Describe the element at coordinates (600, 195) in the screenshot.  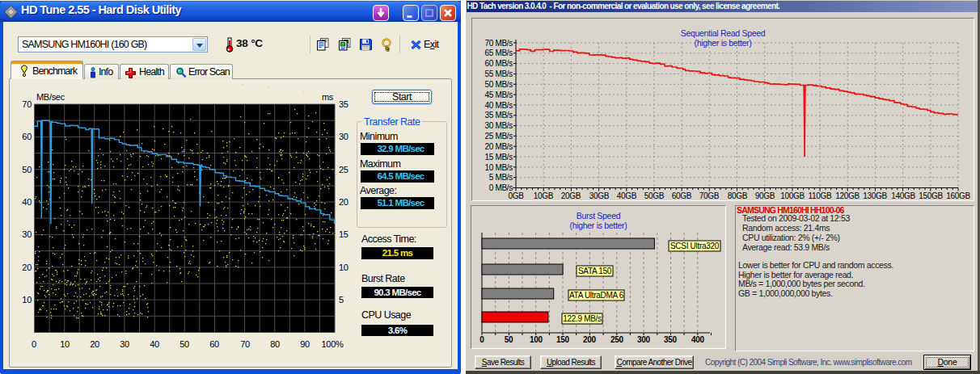
I see `svg-text: 30GB` at that location.